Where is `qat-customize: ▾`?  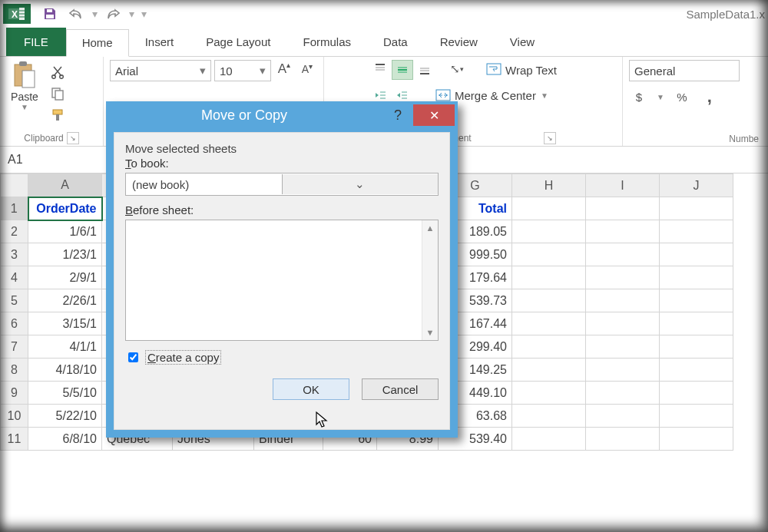
qat-customize: ▾ is located at coordinates (144, 14).